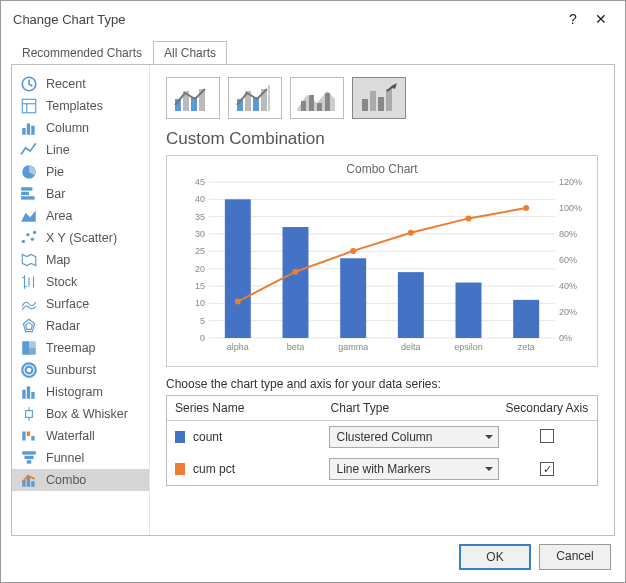 This screenshot has height=583, width=626. I want to click on svg-text: 80%, so click(568, 234).